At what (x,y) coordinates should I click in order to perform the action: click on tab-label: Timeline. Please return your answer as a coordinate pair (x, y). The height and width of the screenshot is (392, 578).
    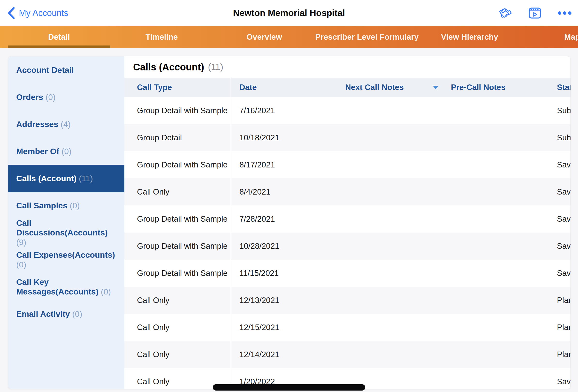
    Looking at the image, I should click on (162, 37).